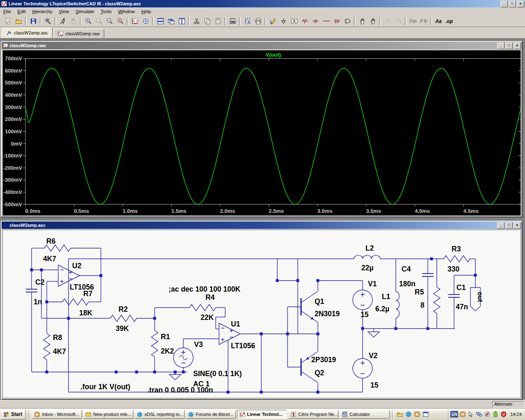  Describe the element at coordinates (409, 414) in the screenshot. I see `quicklaunch-ie-icon` at that location.